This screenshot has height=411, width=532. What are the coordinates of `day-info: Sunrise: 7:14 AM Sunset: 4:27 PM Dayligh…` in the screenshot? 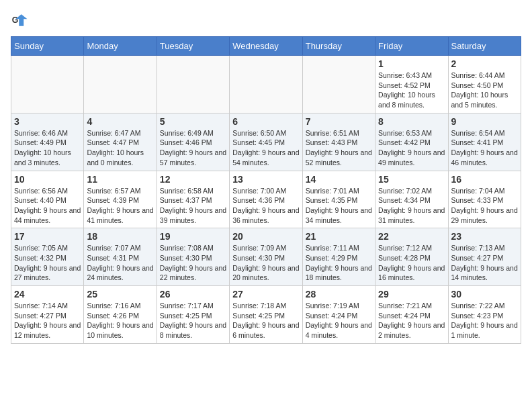 It's located at (47, 321).